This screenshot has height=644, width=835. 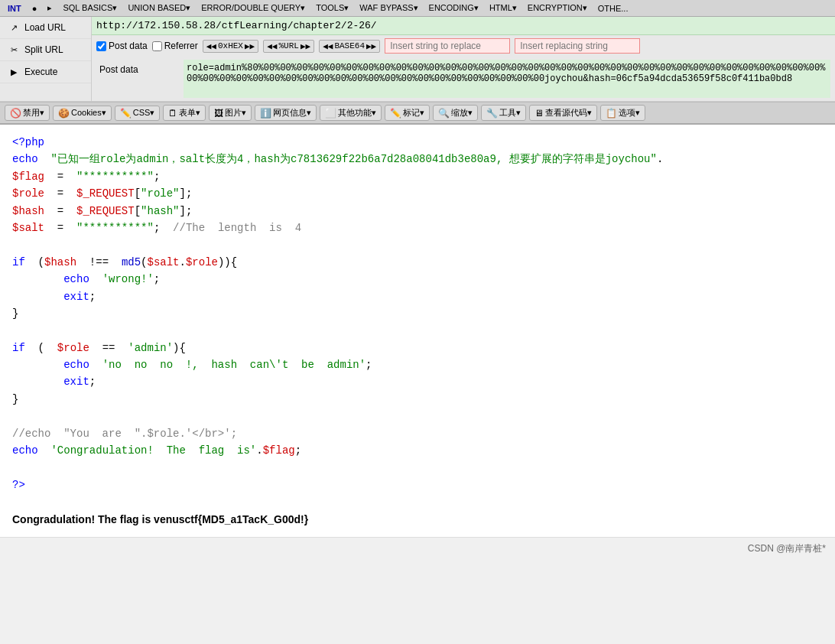 What do you see at coordinates (418, 434) in the screenshot?
I see `code-line-15: //echo "You are ".$role.'</br>';` at bounding box center [418, 434].